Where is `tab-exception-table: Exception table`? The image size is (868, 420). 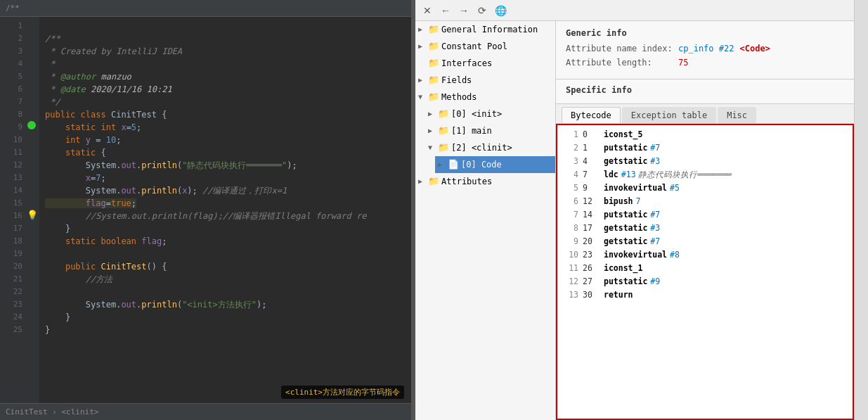
tab-exception-table: Exception table is located at coordinates (669, 115).